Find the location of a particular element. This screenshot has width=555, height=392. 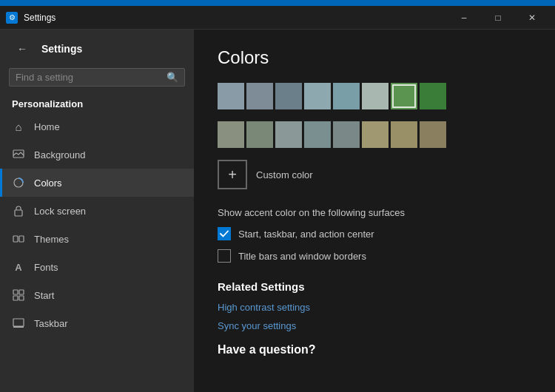

lockscreen-icon is located at coordinates (18, 211).